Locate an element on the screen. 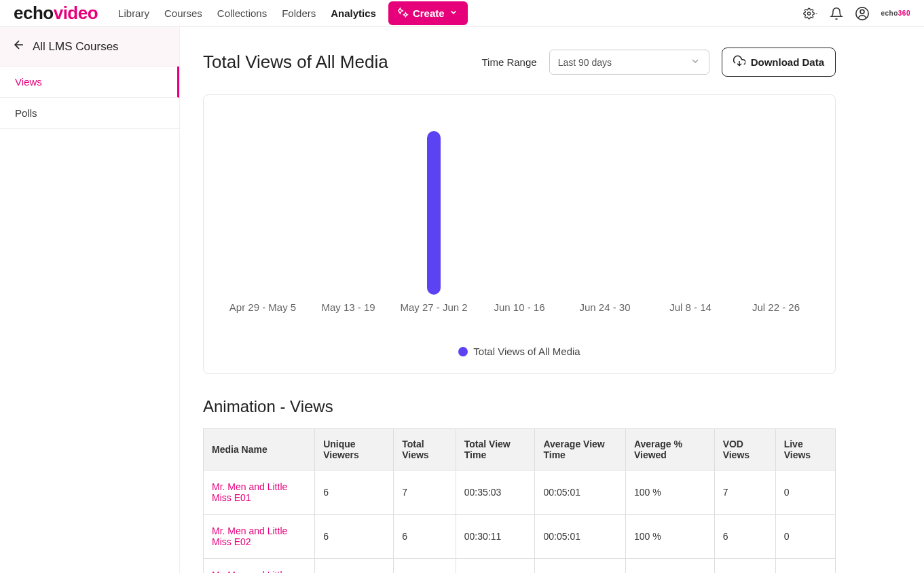 The image size is (924, 573). table-header-cell: Average % Viewed is located at coordinates (669, 449).